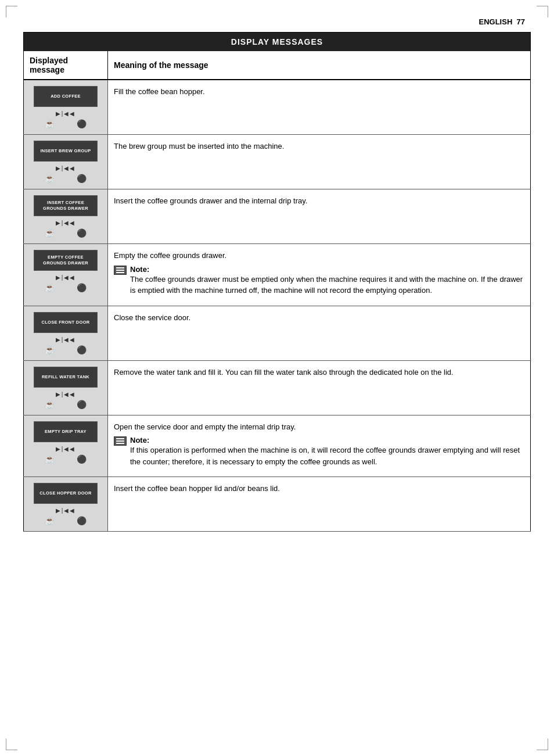 Image resolution: width=554 pixels, height=756 pixels. What do you see at coordinates (319, 318) in the screenshot?
I see `meaning-text: Close the service door.` at bounding box center [319, 318].